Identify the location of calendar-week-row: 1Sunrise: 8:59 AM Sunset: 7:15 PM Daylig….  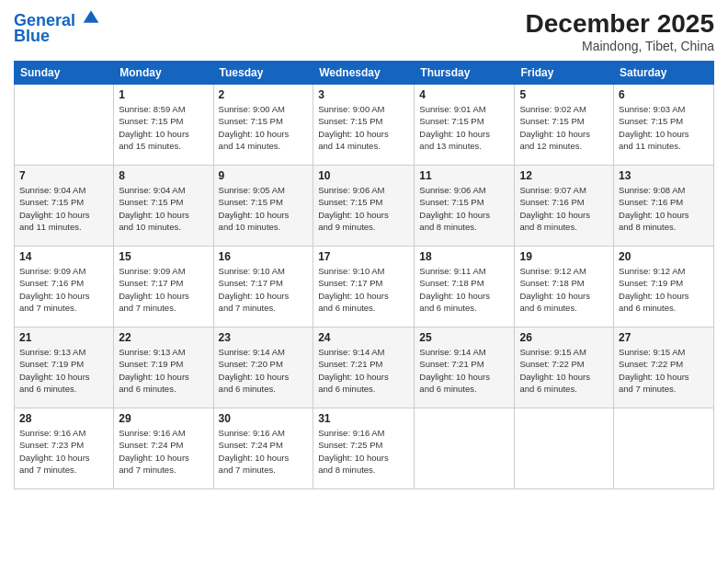
(364, 125).